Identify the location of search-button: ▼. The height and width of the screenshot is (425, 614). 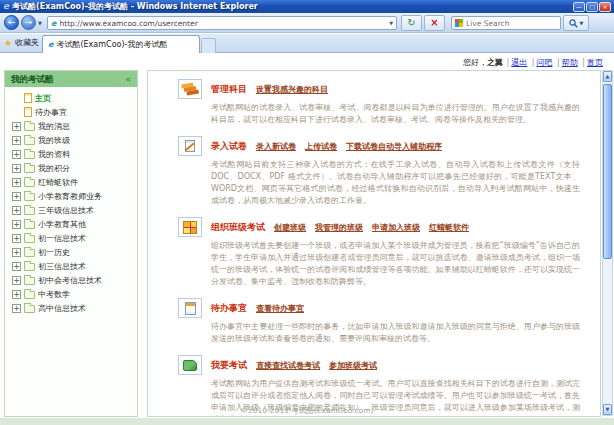
(576, 23).